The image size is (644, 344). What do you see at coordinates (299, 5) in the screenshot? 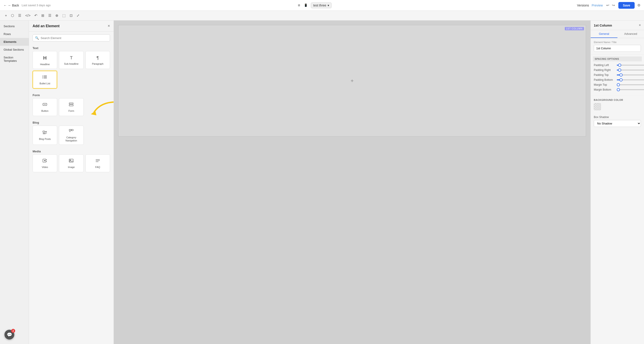
I see `desktop-device-btn: 🖥` at bounding box center [299, 5].